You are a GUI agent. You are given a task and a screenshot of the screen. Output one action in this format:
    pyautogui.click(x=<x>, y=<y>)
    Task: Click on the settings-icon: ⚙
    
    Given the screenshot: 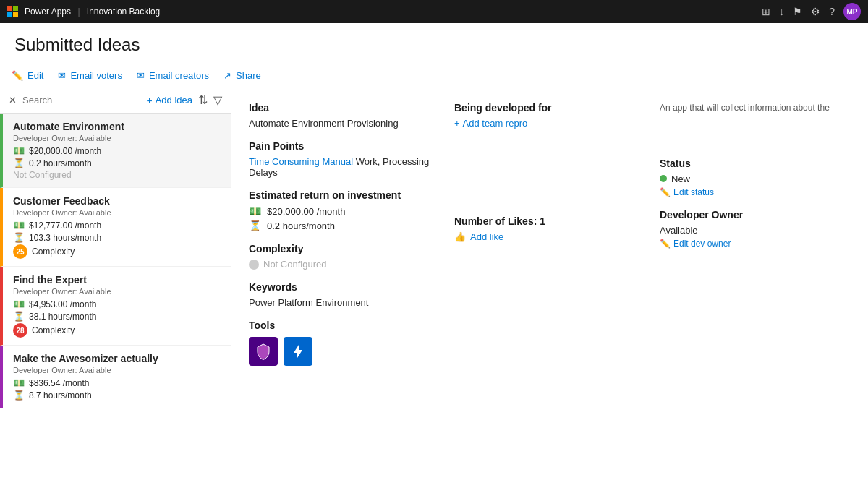 What is the action you would take?
    pyautogui.click(x=816, y=12)
    